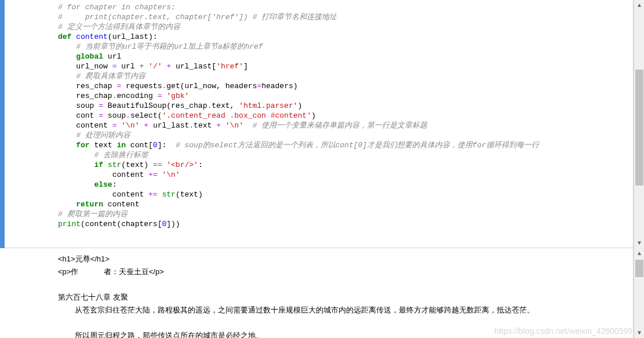 The image size is (644, 338). What do you see at coordinates (180, 165) in the screenshot?
I see `code-token: '<br/>'` at bounding box center [180, 165].